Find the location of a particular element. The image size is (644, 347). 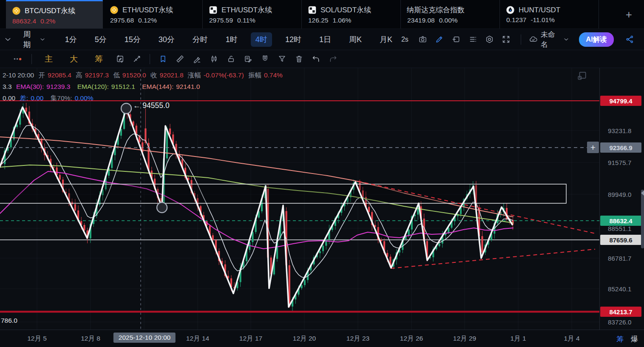

symbol-tabs: BTC/USDT永续88632.40.2%ETH/USDT永续2975.680.… is located at coordinates (299, 14).